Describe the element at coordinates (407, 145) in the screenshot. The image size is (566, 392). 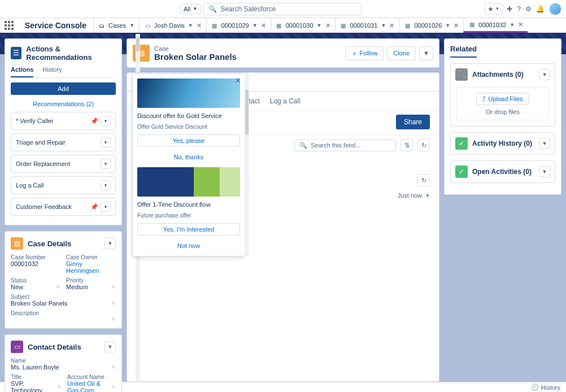
I see `sort-icon: ⇅` at that location.